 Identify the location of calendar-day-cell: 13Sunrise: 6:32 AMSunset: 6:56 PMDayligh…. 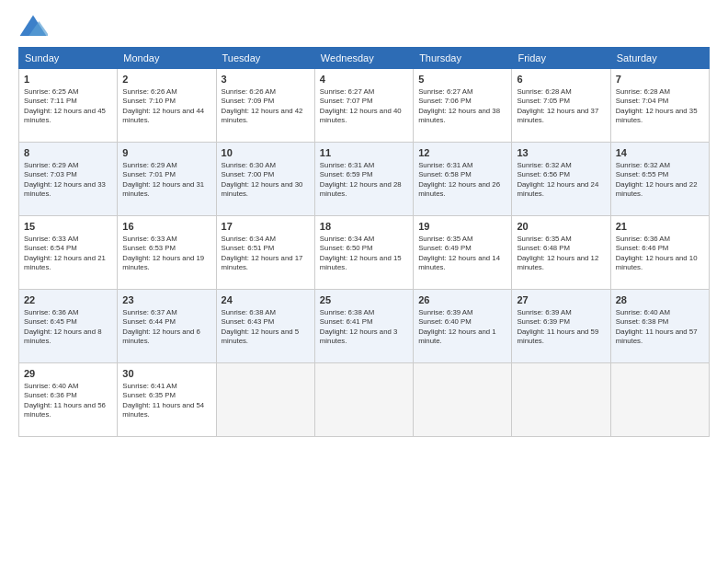
(561, 179).